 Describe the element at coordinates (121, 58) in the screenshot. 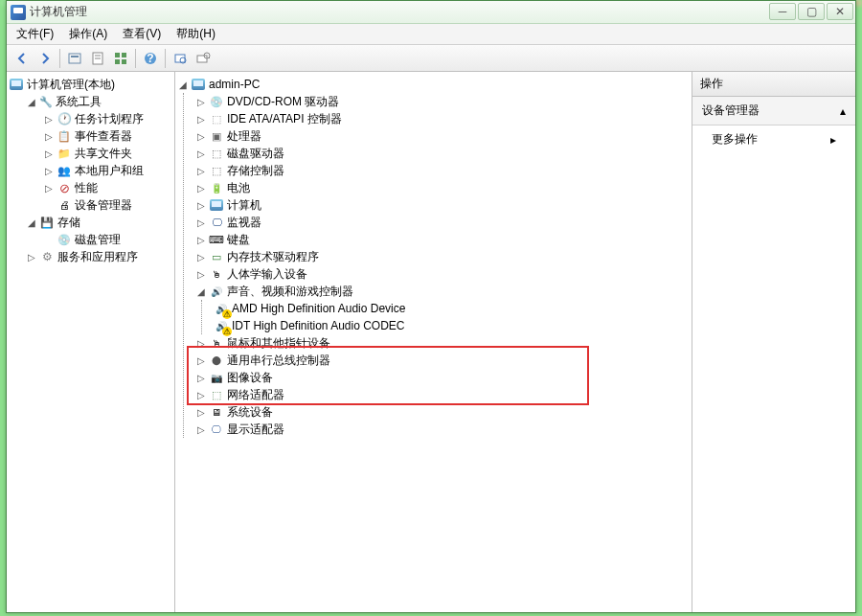

I see `view-button` at that location.